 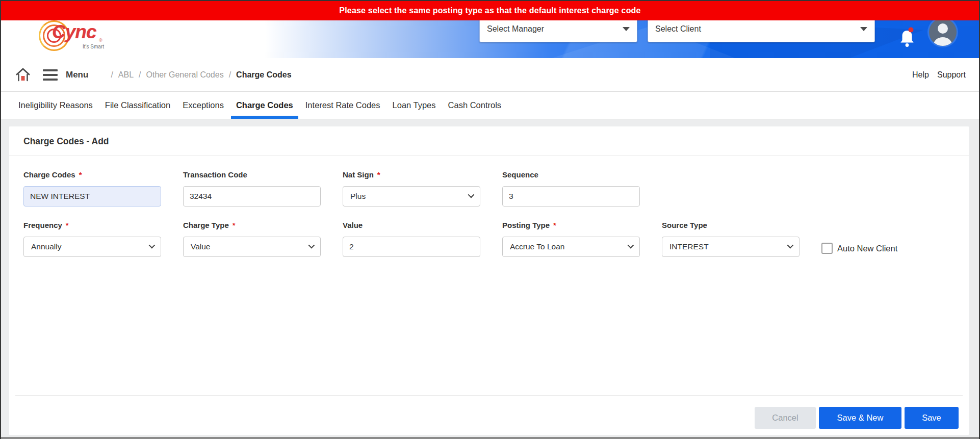 I want to click on tab-interest-rate-codes: Interest Rate Codes, so click(x=343, y=105).